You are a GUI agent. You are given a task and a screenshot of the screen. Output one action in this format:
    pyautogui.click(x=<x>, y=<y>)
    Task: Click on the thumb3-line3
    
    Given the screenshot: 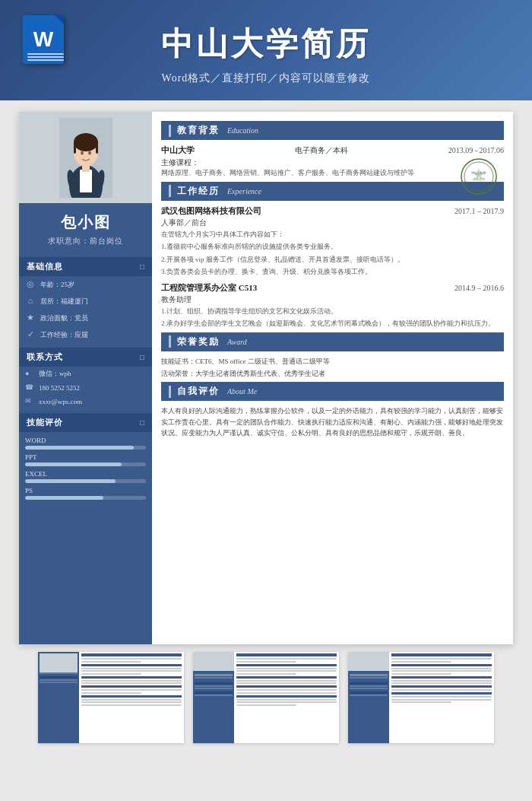 What is the action you would take?
    pyautogui.click(x=442, y=669)
    